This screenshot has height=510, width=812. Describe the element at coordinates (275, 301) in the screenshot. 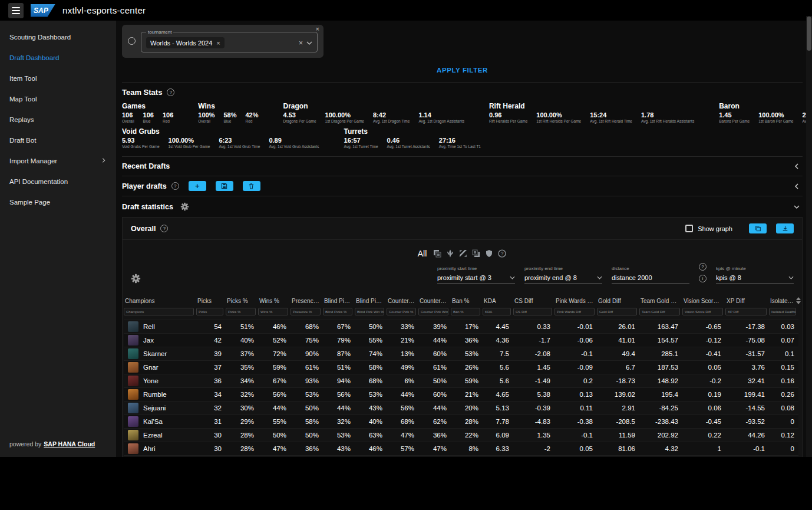

I see `column-header-wins: Wins %` at that location.